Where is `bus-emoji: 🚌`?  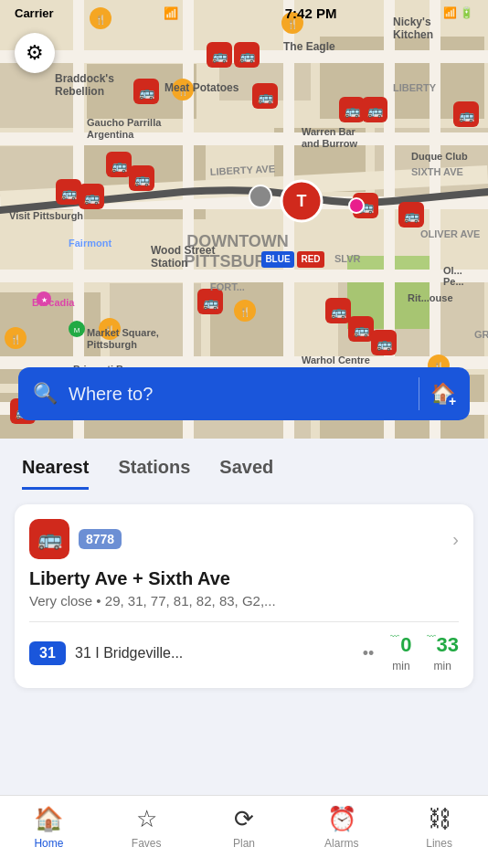 bus-emoji: 🚌 is located at coordinates (49, 539).